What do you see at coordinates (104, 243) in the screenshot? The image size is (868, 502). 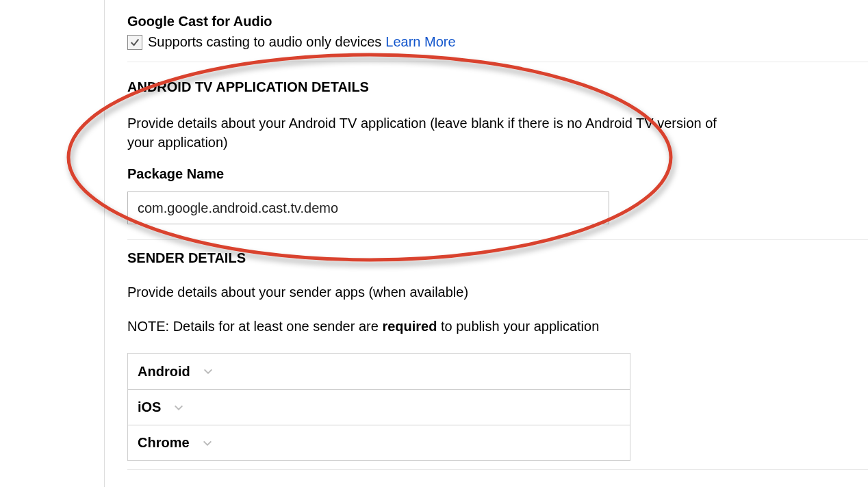 I see `divider-vertical` at bounding box center [104, 243].